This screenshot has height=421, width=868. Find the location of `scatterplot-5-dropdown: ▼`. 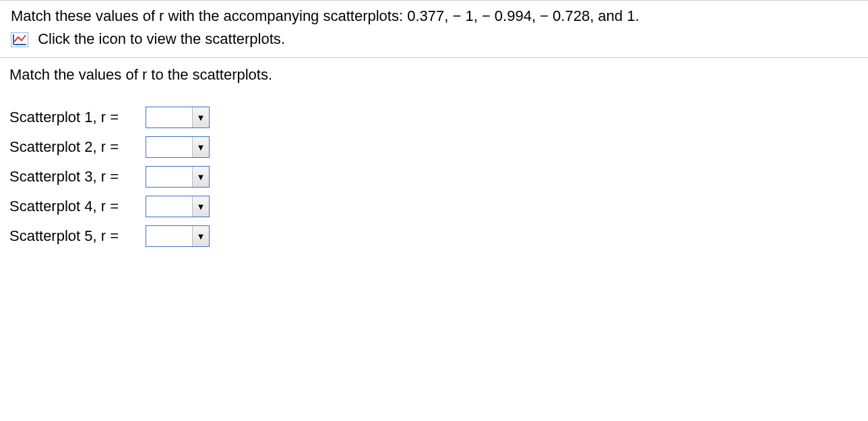

scatterplot-5-dropdown: ▼ is located at coordinates (178, 236).